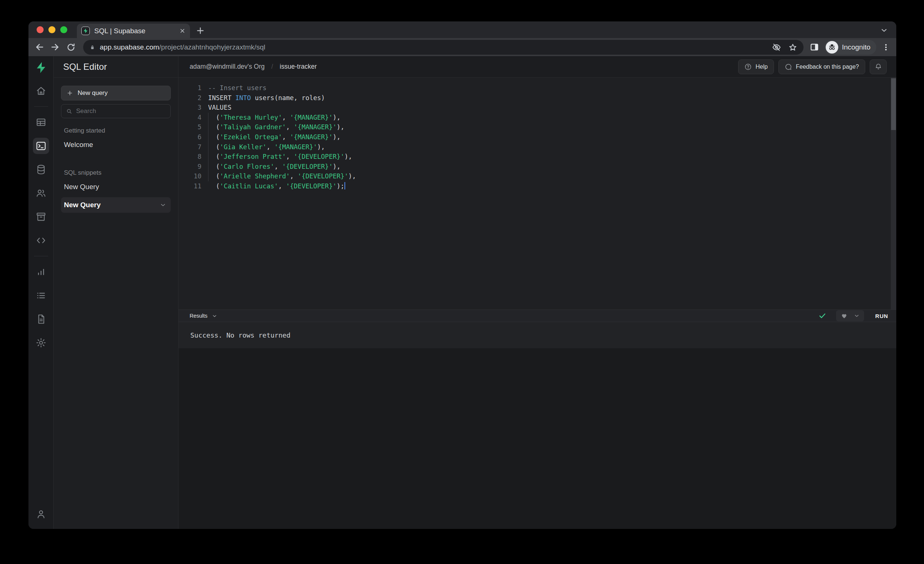 The height and width of the screenshot is (564, 924). What do you see at coordinates (462, 47) in the screenshot?
I see `browser-toolbar: app.supabase.com/project/azahtnhqohyjerz…` at bounding box center [462, 47].